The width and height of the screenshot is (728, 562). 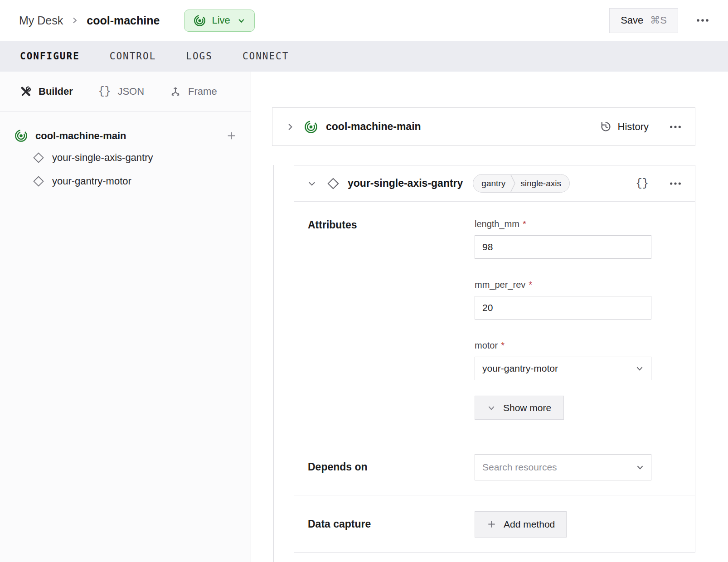 What do you see at coordinates (266, 56) in the screenshot?
I see `tab-connect: CONNECT` at bounding box center [266, 56].